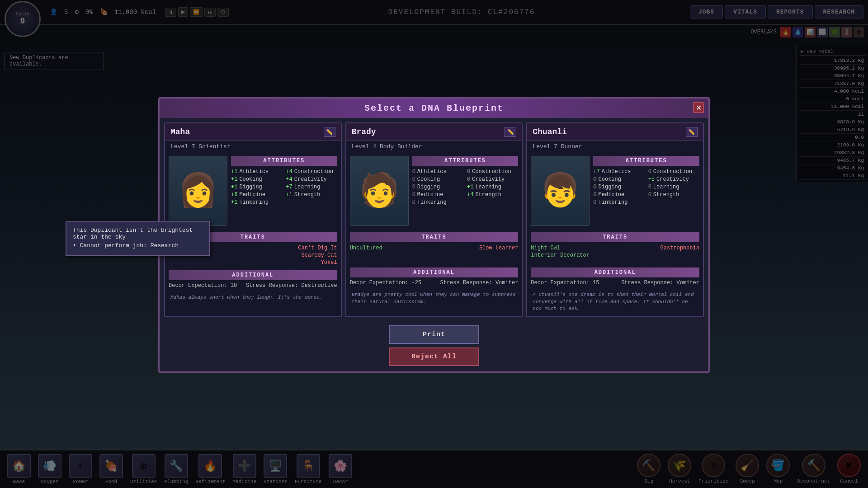 This screenshot has height=488, width=868. Describe the element at coordinates (138, 239) in the screenshot. I see `trait-tooltip: This Duplicant isn't the brightest star …` at that location.